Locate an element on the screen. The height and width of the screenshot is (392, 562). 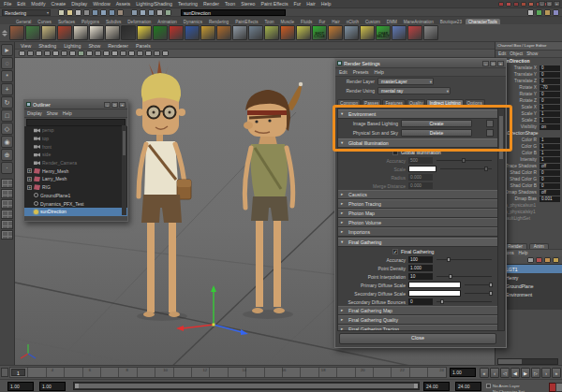
tool-button: + is located at coordinates (7, 90).